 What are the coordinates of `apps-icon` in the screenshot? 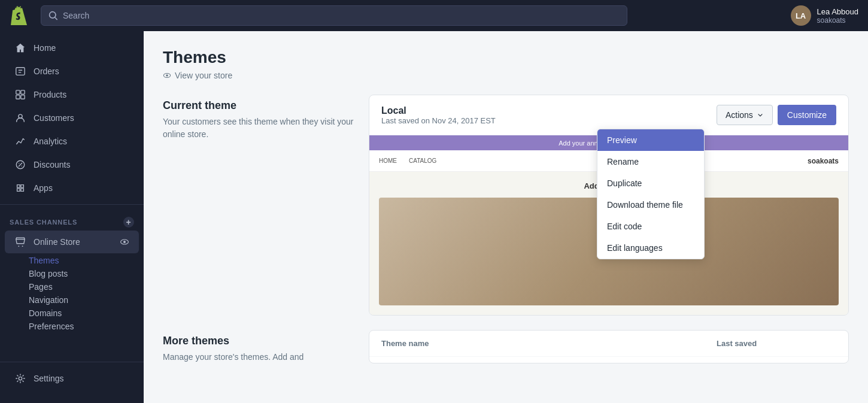 It's located at (20, 188).